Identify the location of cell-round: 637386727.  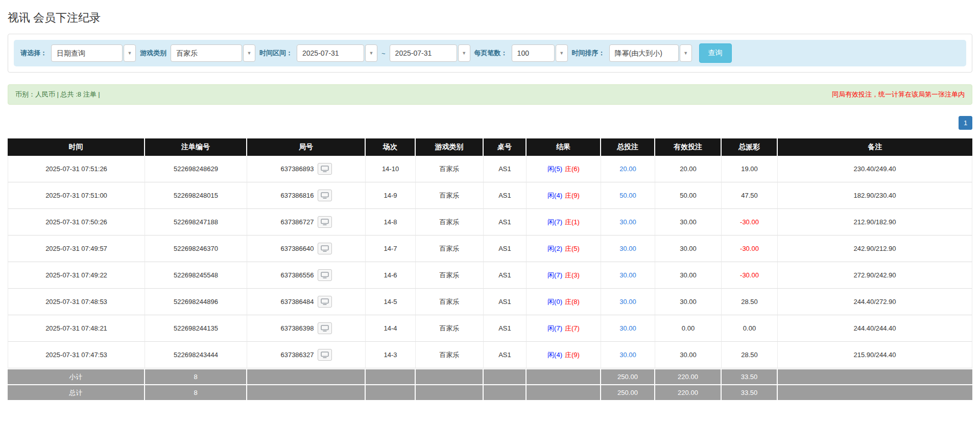
(306, 222).